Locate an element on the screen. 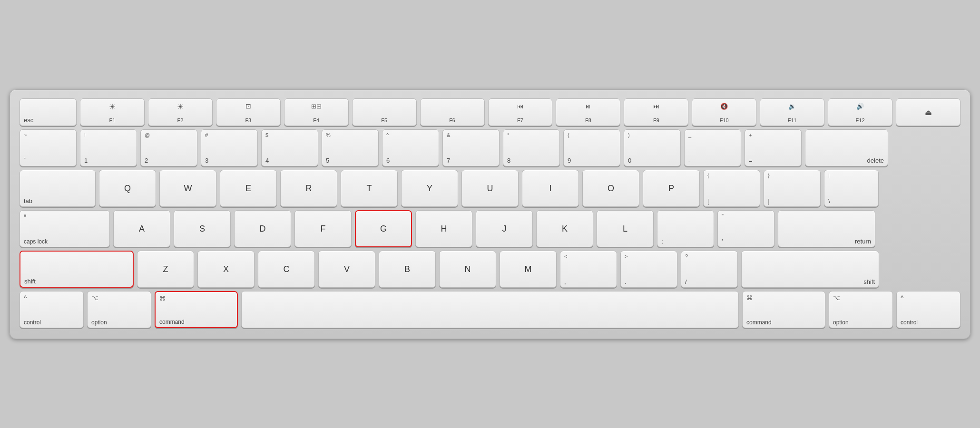 The height and width of the screenshot is (428, 980). key-e: E is located at coordinates (248, 188).